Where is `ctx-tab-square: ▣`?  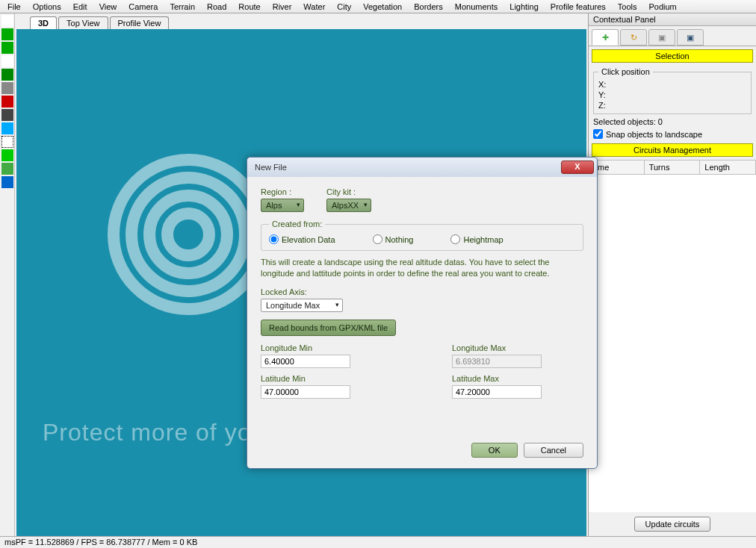 ctx-tab-square: ▣ is located at coordinates (662, 37).